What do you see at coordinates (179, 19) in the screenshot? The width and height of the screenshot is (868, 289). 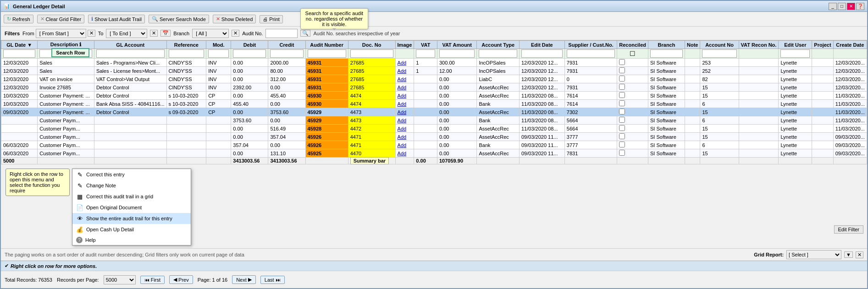 I see `server-search-button: 🔍 Server Search Mode` at bounding box center [179, 19].